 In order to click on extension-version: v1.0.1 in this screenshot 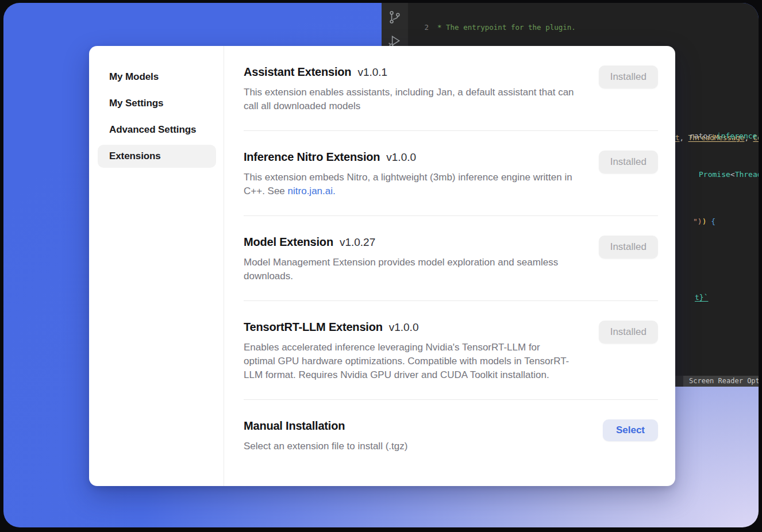, I will do `click(372, 72)`.